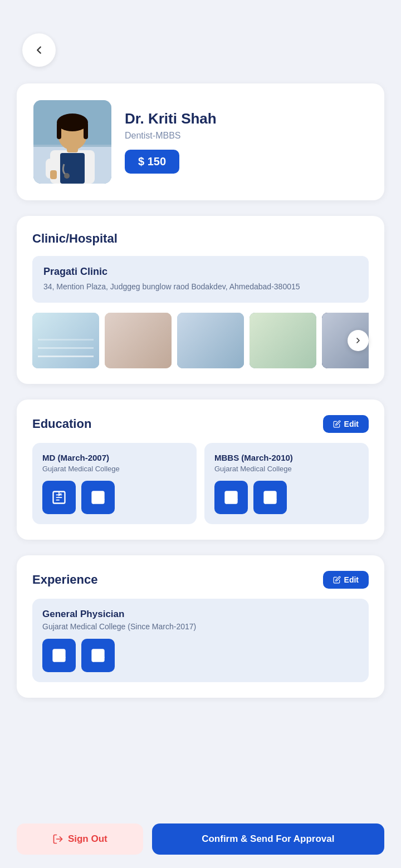  What do you see at coordinates (200, 614) in the screenshot?
I see `exp-title: General Physician` at bounding box center [200, 614].